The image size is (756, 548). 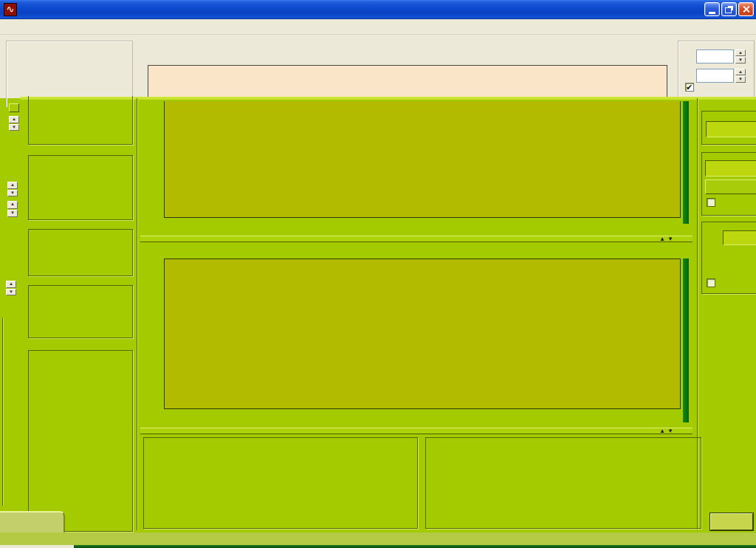 What do you see at coordinates (10, 319) in the screenshot?
I see `left-edge-strip` at bounding box center [10, 319].